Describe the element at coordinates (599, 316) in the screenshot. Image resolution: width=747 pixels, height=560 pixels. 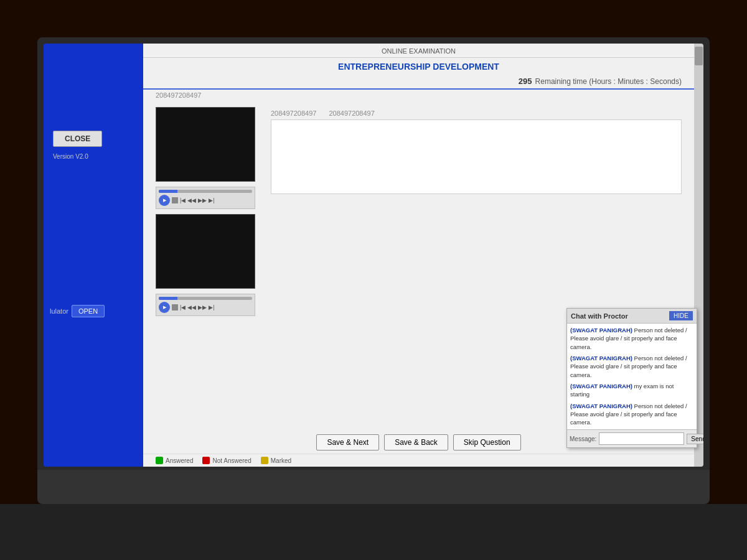
I see `chat-title: Chat with Proctor` at that location.